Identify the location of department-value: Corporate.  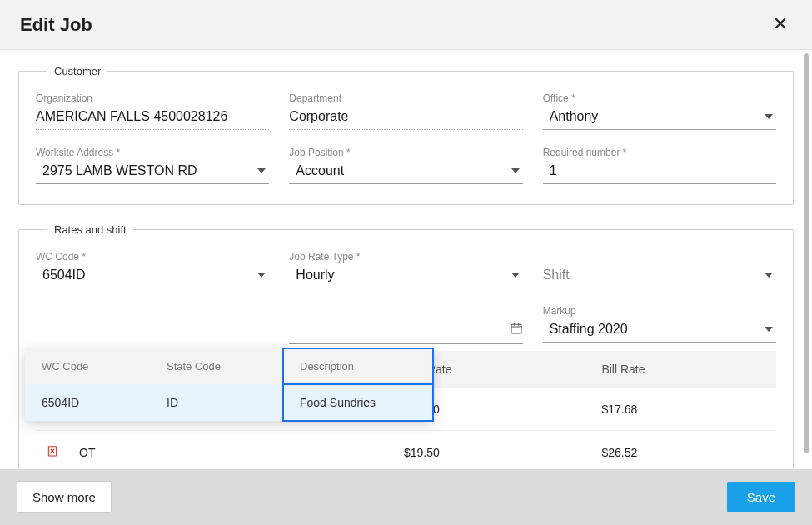
(406, 117).